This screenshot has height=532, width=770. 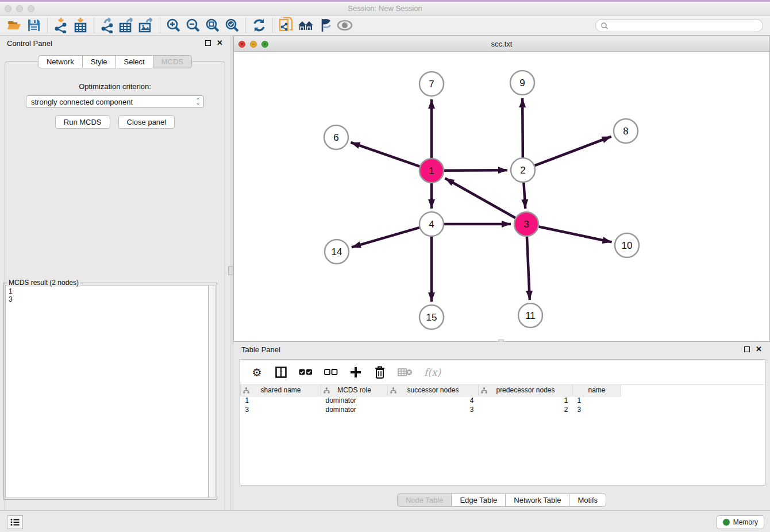 I want to click on network-minimize-button: −, so click(x=253, y=44).